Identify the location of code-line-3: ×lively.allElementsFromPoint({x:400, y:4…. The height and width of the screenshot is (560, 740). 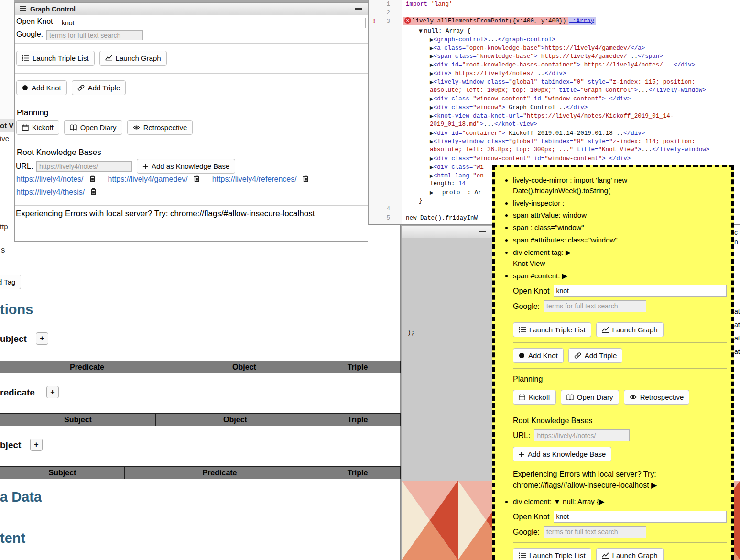
(499, 21).